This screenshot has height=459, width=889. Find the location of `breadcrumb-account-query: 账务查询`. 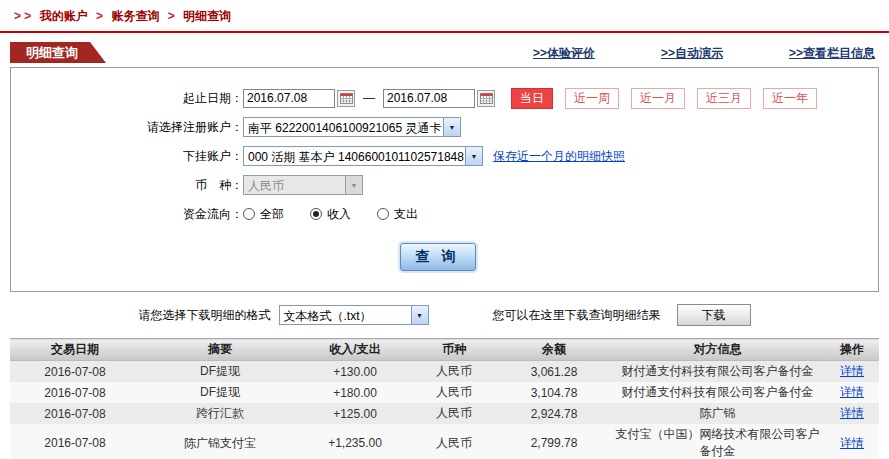

breadcrumb-account-query: 账务查询 is located at coordinates (135, 16).